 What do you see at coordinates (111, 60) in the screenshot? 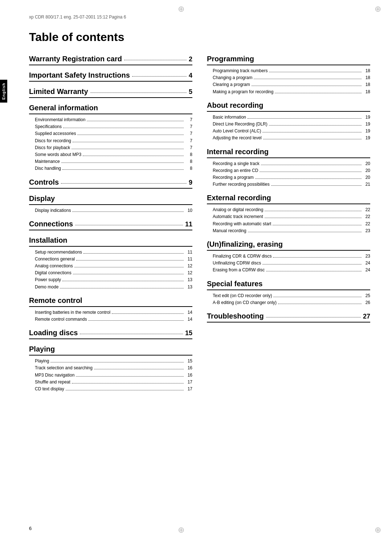
I see `toc-section: Warranty Registration card2` at bounding box center [111, 60].